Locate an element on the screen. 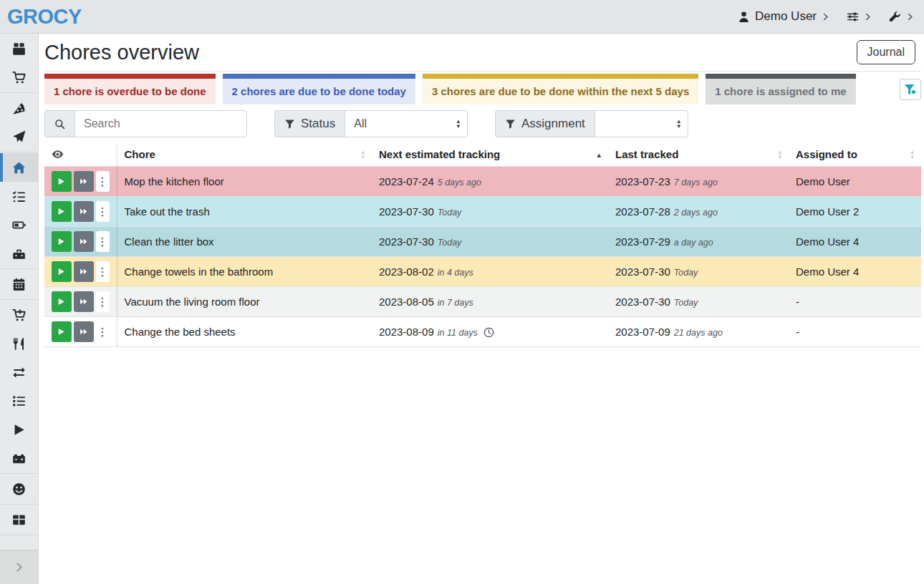 The width and height of the screenshot is (924, 584). sidebar-collapse-button is located at coordinates (19, 567).